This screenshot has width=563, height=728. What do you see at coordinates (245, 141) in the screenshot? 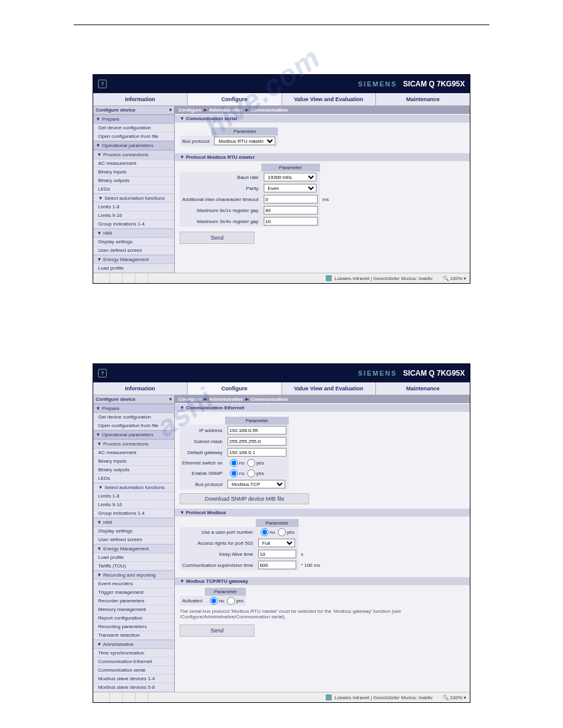
I see `bus-protocol-select: Modbus RTU master` at bounding box center [245, 141].